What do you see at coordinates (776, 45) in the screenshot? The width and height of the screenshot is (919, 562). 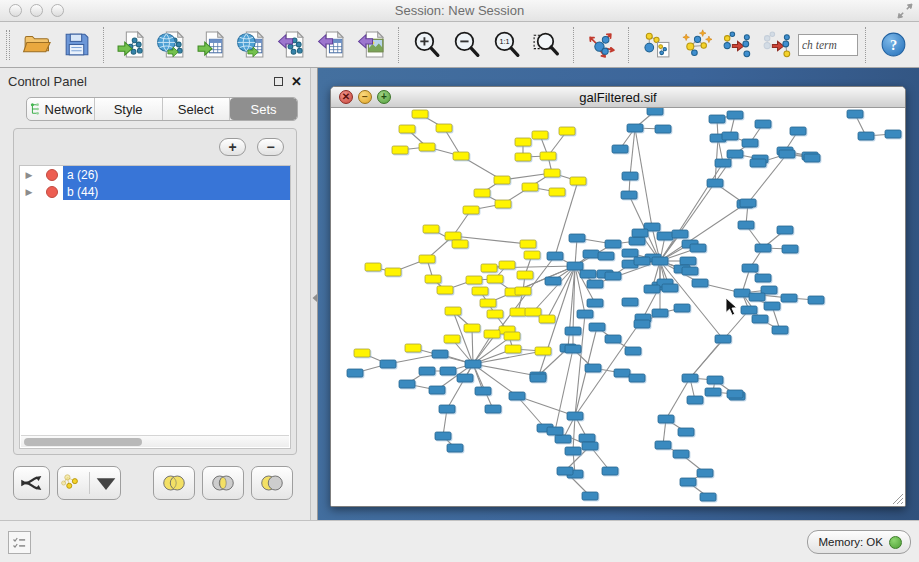 I see `show-all-button` at bounding box center [776, 45].